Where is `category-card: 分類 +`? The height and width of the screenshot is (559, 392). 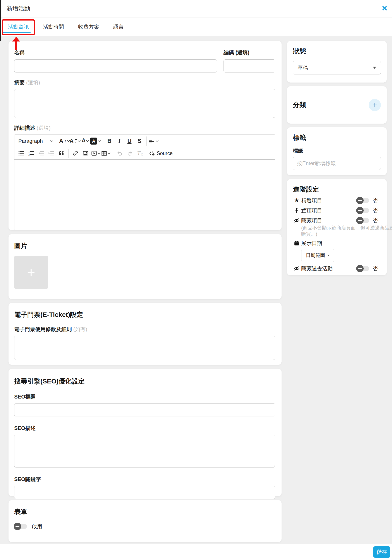 category-card: 分類 + is located at coordinates (337, 105).